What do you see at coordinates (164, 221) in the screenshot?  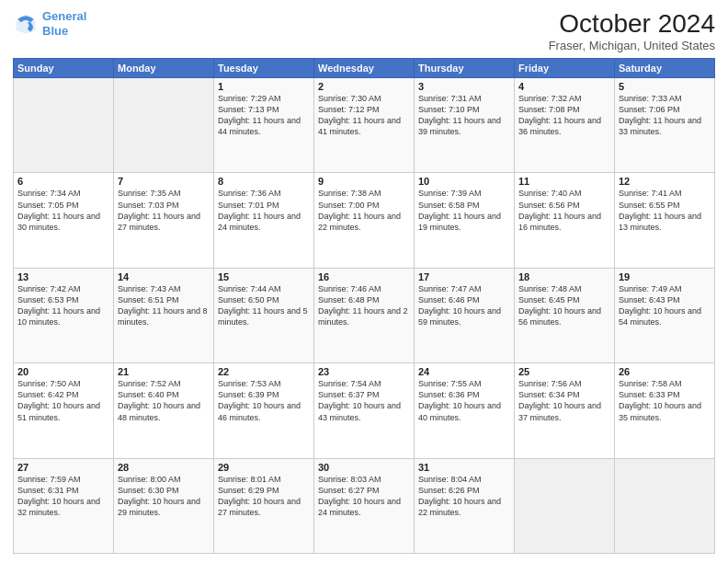 I see `day-cell: 7Sunrise: 7:35 AMSunset: 7:03 PMDaylight…` at bounding box center [164, 221].